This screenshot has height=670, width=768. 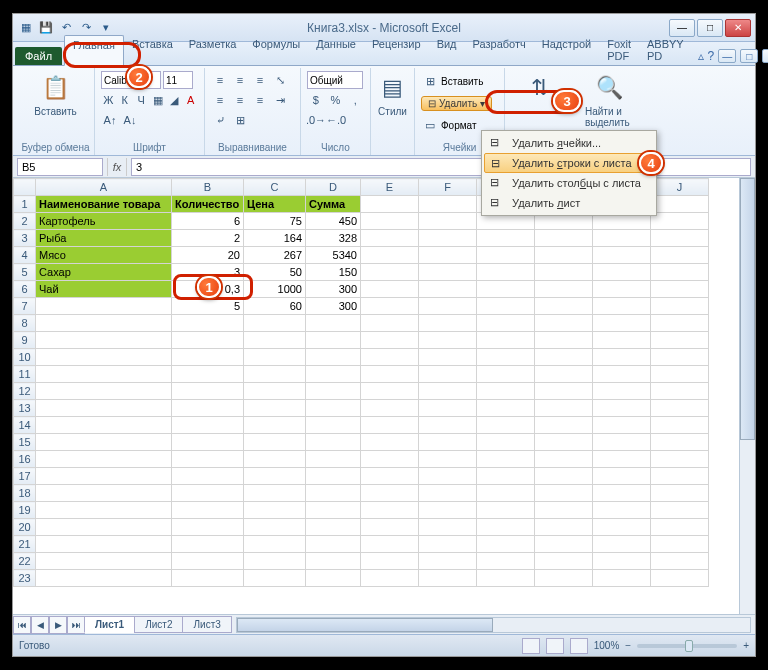 What do you see at coordinates (25, 408) in the screenshot?
I see `row-header-13: 13` at bounding box center [25, 408].